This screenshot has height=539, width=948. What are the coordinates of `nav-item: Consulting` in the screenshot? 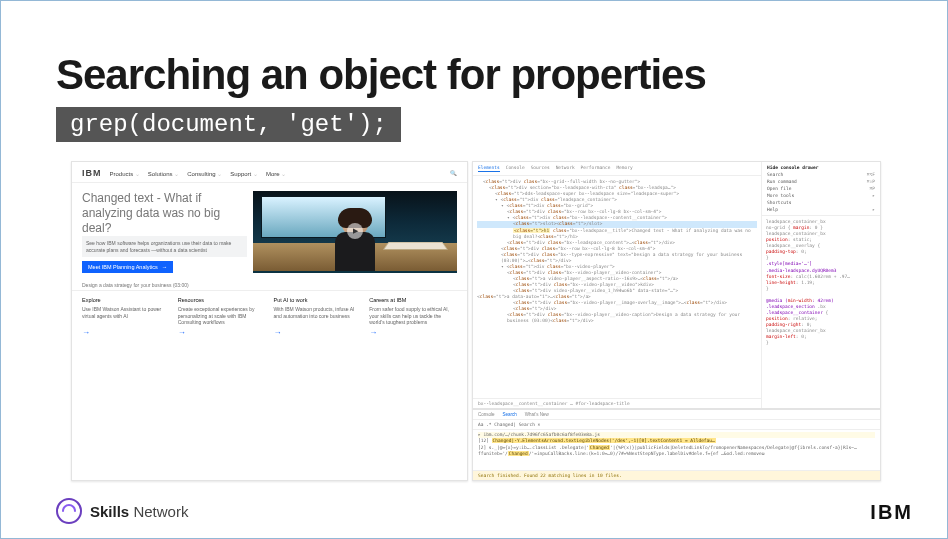 It's located at (204, 174).